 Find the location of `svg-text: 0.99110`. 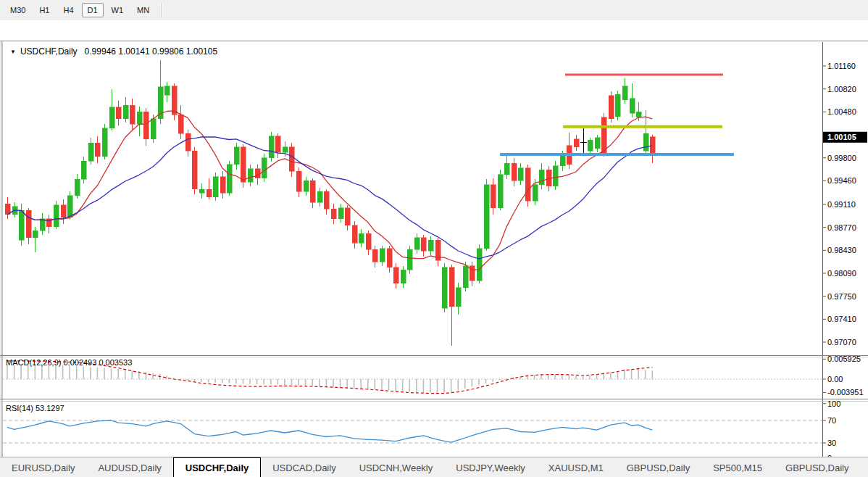

svg-text: 0.99110 is located at coordinates (842, 204).